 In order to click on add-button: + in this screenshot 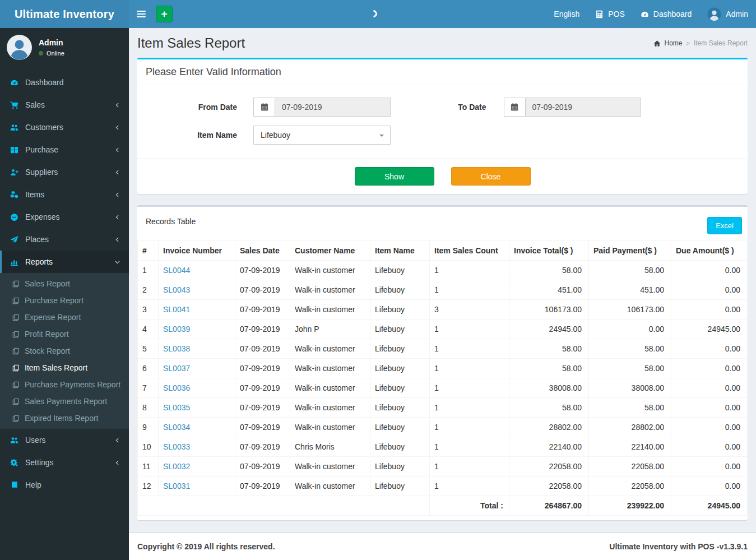, I will do `click(164, 14)`.